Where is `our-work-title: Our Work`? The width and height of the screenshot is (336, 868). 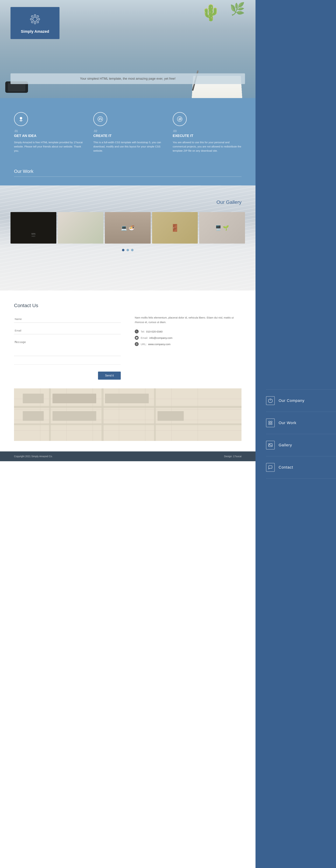 our-work-title: Our Work is located at coordinates (128, 173).